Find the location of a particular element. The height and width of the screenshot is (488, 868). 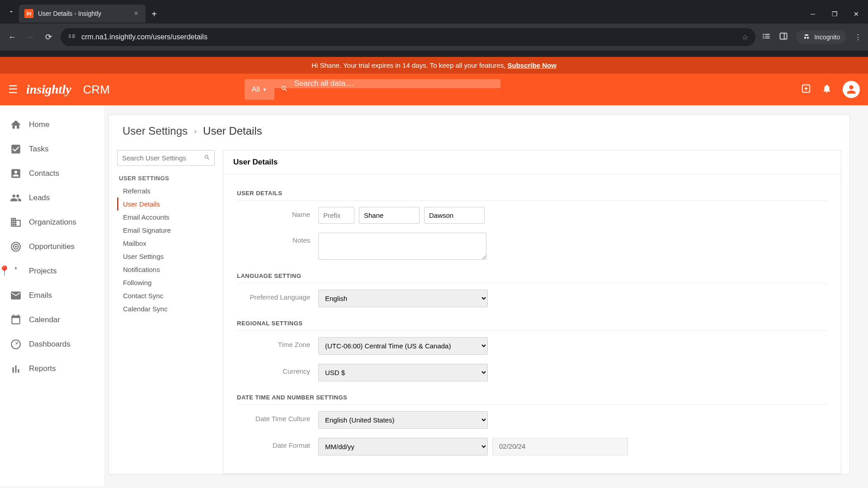

url-text: crm.na1.insightly.com/users/userdetails is located at coordinates (409, 37).